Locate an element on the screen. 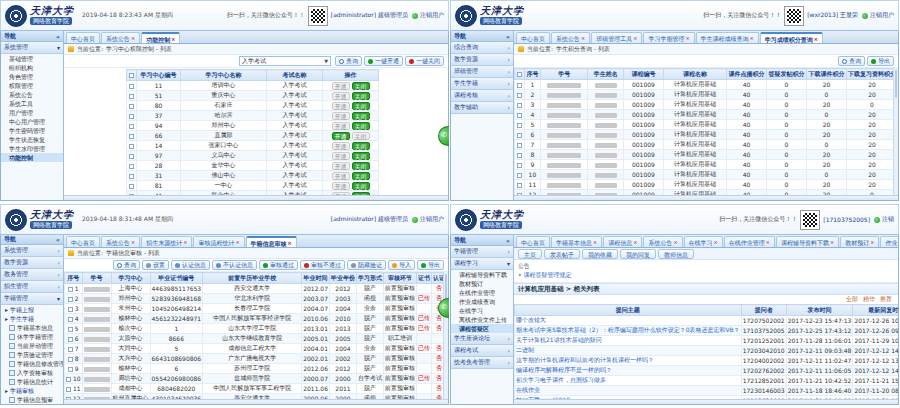  forum-subnav-教师信息: 教师信息 is located at coordinates (676, 254).